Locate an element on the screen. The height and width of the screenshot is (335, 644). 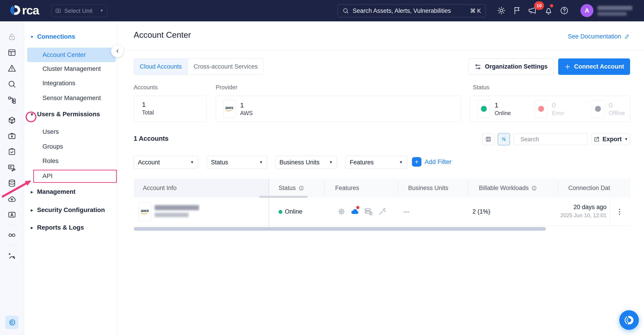
see-documentation-link: See Documentation is located at coordinates (599, 37).